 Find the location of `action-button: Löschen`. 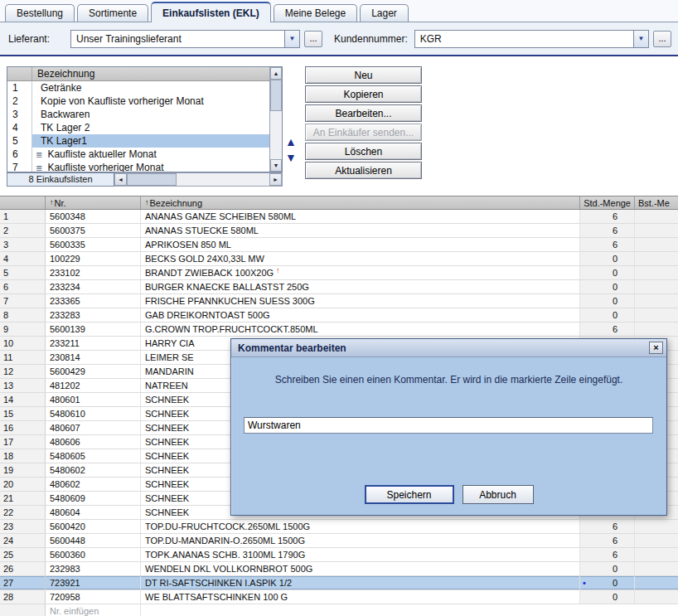

action-button: Löschen is located at coordinates (363, 151).